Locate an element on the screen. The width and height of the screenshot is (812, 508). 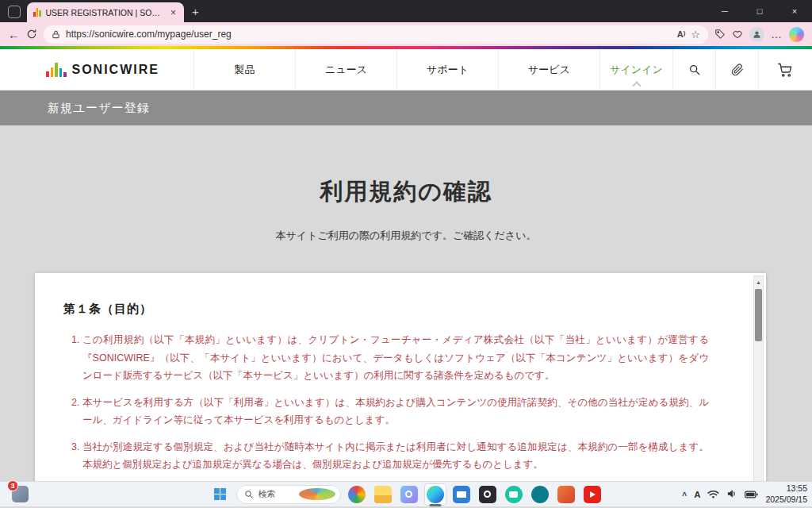
taskbar-app-teal is located at coordinates (540, 495).